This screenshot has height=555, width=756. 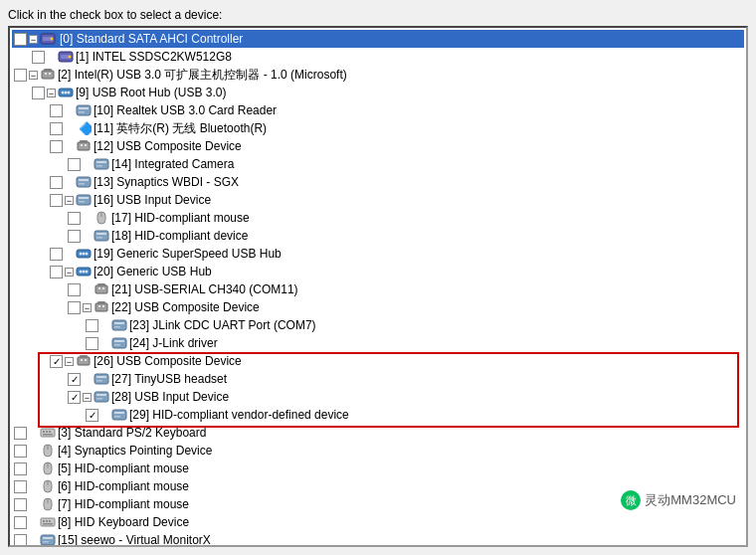 What do you see at coordinates (378, 39) in the screenshot?
I see `tree-item-0: −[0] Standard SATA AHCI Controller` at bounding box center [378, 39].